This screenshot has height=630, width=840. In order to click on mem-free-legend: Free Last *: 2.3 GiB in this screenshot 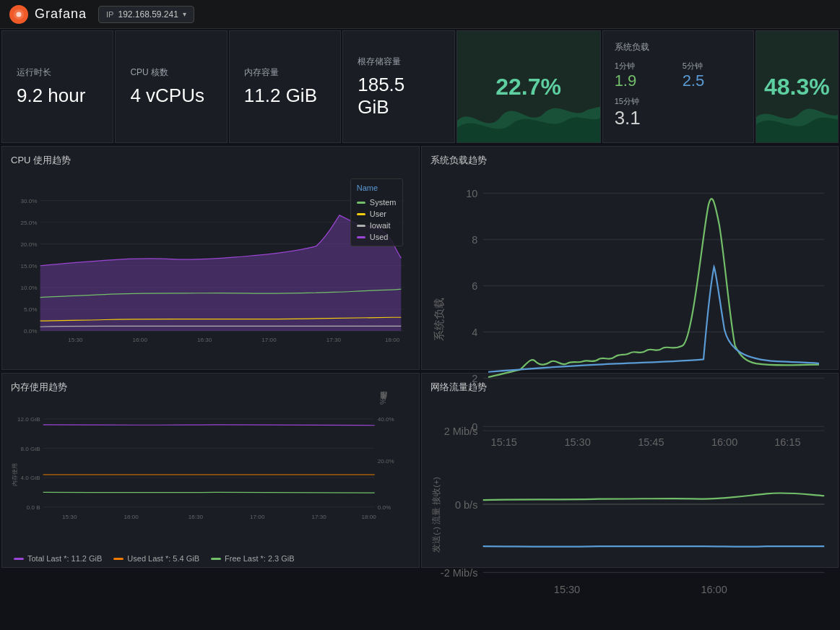, I will do `click(253, 558)`.